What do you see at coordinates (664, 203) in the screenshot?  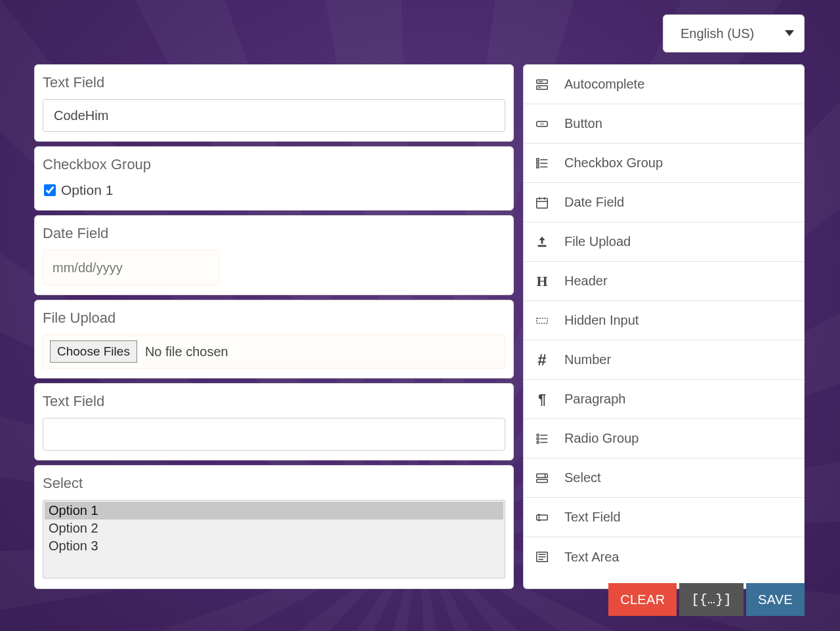 I see `palette-item-date-field: Date Field` at bounding box center [664, 203].